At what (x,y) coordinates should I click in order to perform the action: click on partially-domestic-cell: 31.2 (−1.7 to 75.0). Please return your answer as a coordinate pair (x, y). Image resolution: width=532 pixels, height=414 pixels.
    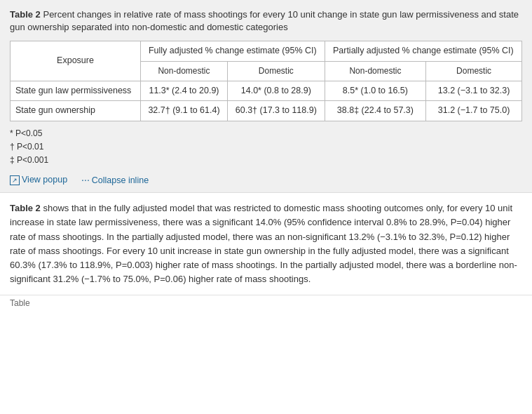
    Looking at the image, I should click on (474, 111).